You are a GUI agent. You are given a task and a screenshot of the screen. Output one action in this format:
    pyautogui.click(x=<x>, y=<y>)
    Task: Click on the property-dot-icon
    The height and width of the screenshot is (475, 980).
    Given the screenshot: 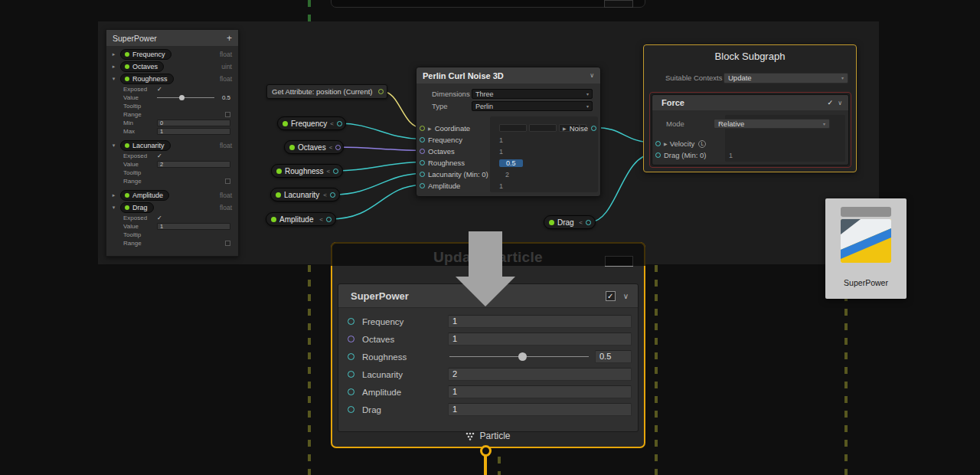 What is the action you would take?
    pyautogui.click(x=127, y=54)
    